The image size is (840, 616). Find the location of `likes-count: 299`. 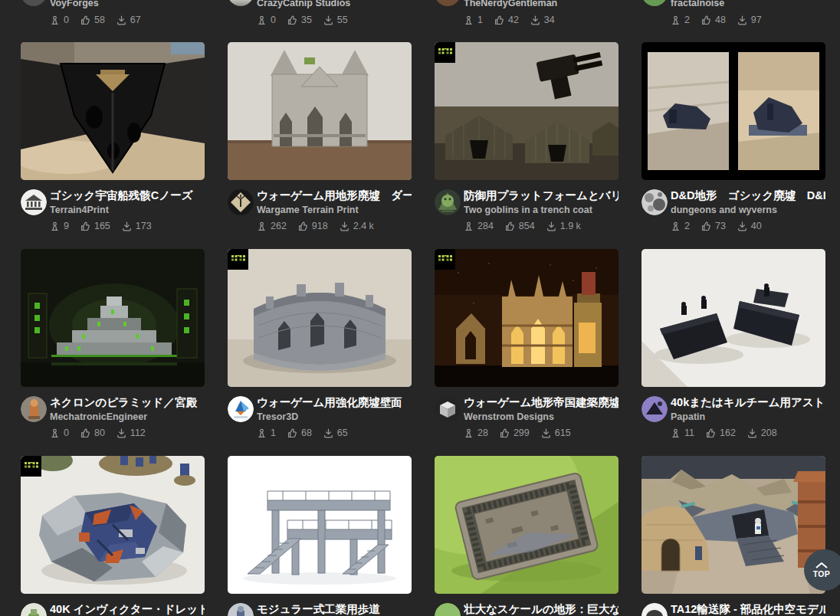

likes-count: 299 is located at coordinates (521, 433).